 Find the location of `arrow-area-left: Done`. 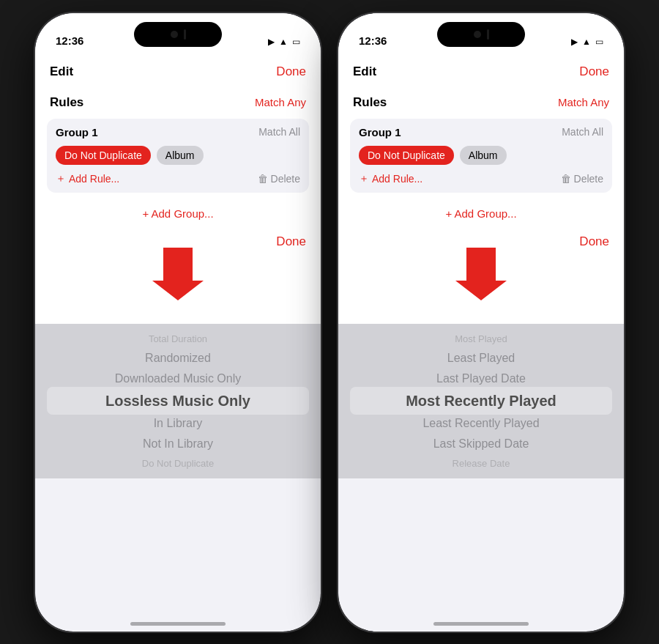

arrow-area-left: Done is located at coordinates (178, 276).